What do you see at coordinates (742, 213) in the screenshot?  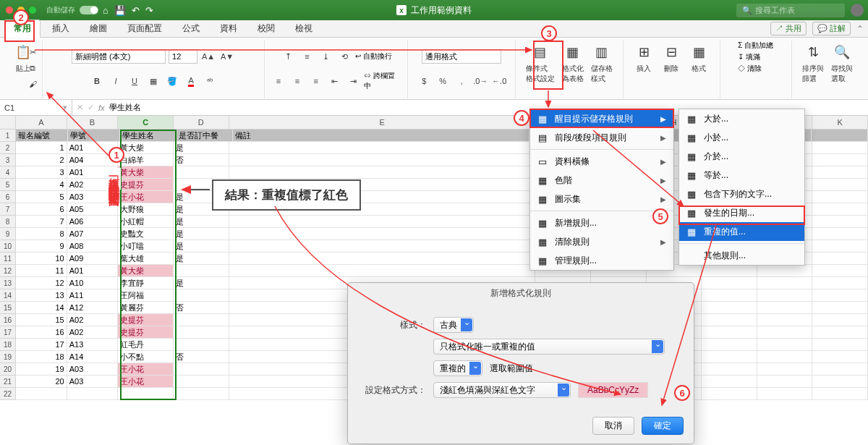 I see `mi-date: ▦發生的日期...` at bounding box center [742, 213].